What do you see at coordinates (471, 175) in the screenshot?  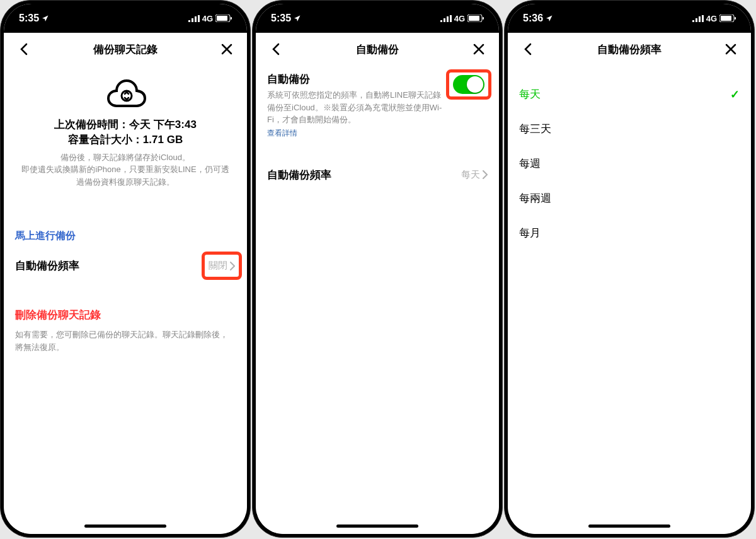 I see `auto-backup-frequency-value: 每天` at bounding box center [471, 175].